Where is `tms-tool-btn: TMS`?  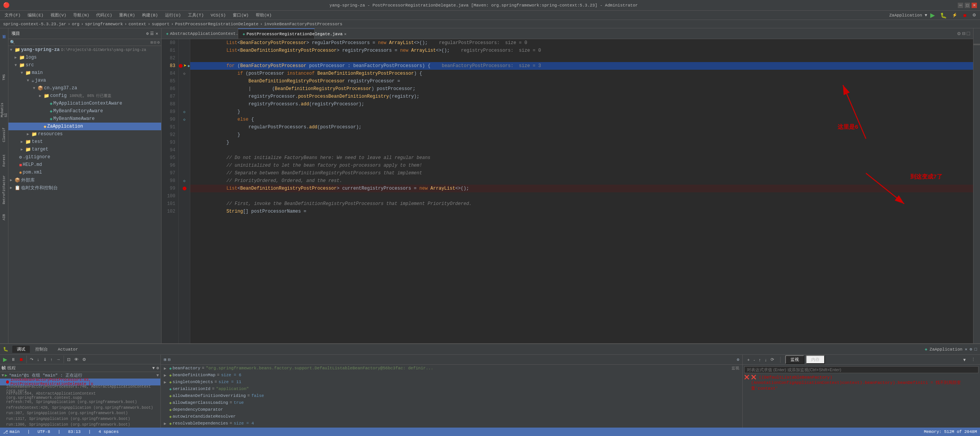
tms-tool-btn: TMS is located at coordinates (4, 77).